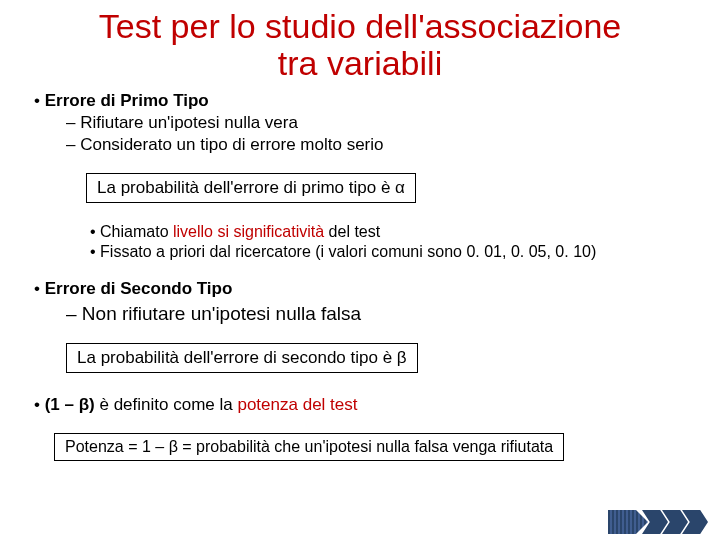  What do you see at coordinates (393, 252) in the screenshot?
I see `bullet-type1-note2: Fissato a priori dal ricercatore (i valo…` at bounding box center [393, 252].